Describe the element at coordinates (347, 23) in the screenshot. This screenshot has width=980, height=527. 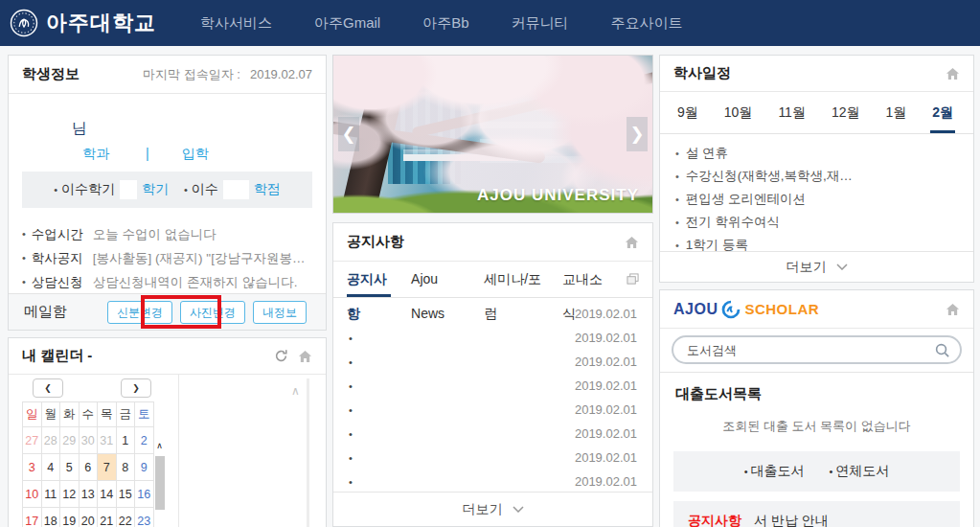
I see `menu-item-ajou-gmail: 아주Gmail` at that location.